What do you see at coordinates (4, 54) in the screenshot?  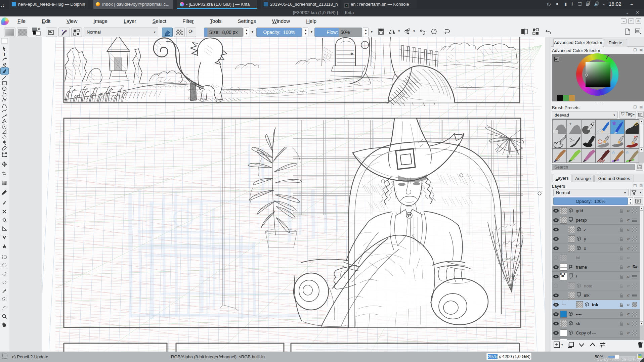 I see `svg-text: T` at bounding box center [4, 54].